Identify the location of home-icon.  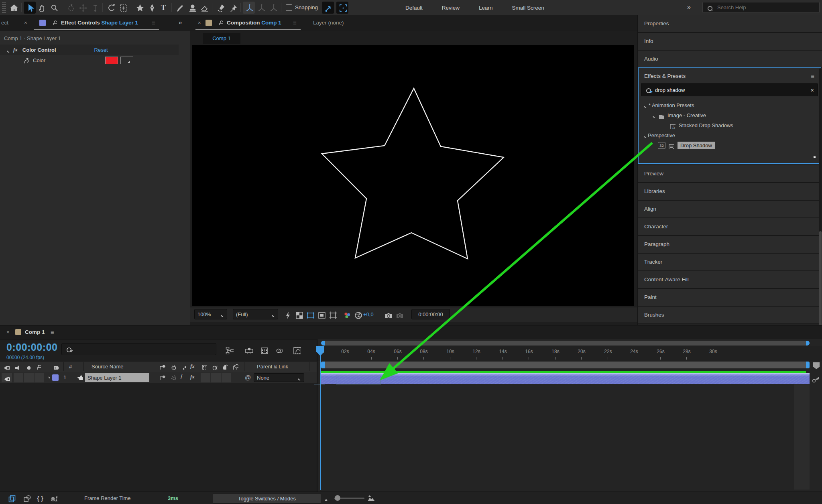
(13, 8).